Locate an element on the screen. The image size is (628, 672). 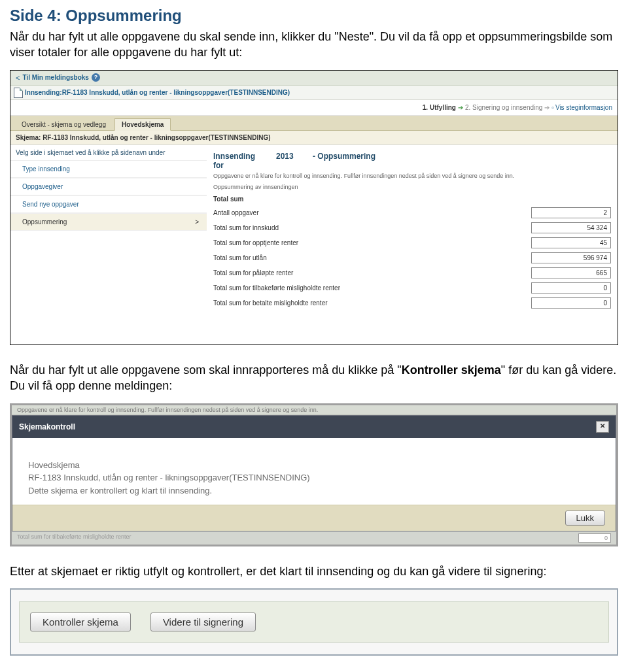
back-to-inbox-link: Til Min meldingsboks is located at coordinates (56, 77).